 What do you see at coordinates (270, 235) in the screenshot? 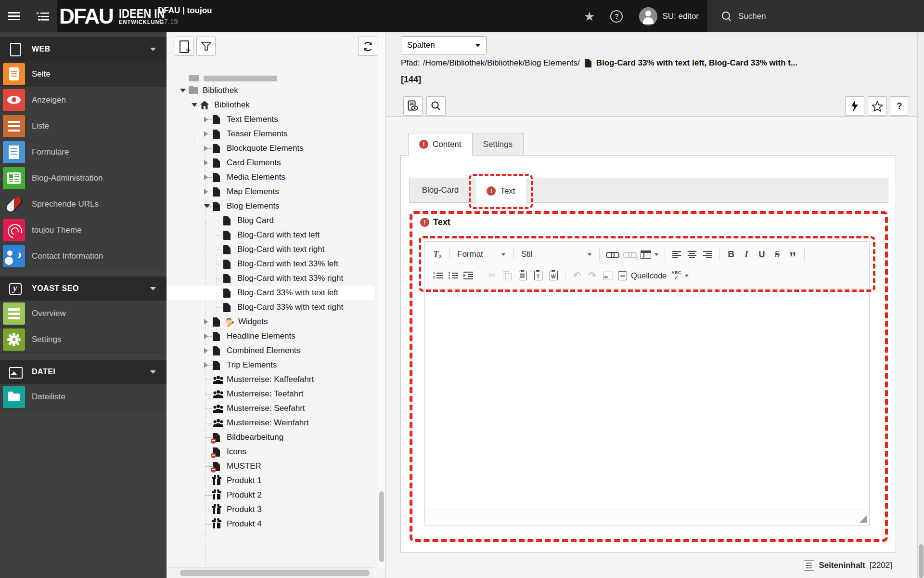
I see `tree-node: Blog-Card with text left` at bounding box center [270, 235].